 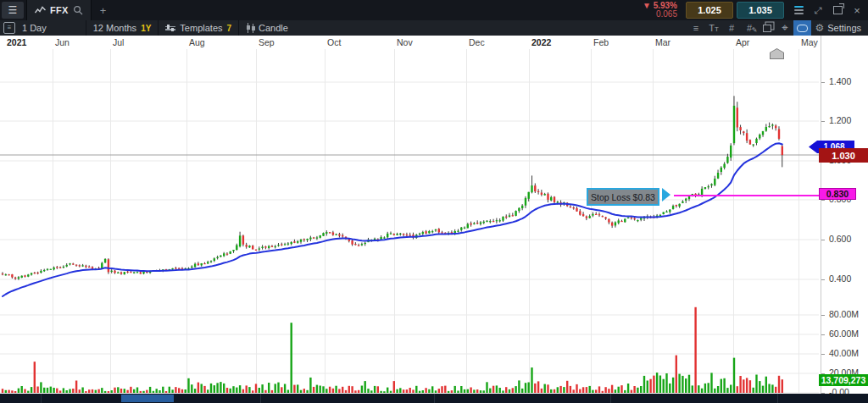 What do you see at coordinates (663, 42) in the screenshot?
I see `month-label: Mar` at bounding box center [663, 42].